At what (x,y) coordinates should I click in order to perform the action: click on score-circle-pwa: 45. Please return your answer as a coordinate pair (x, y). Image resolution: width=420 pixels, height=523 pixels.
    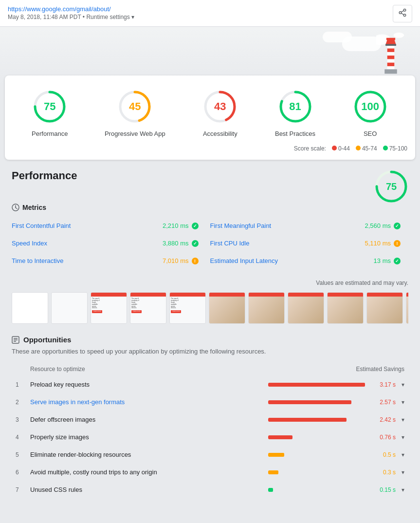
    Looking at the image, I should click on (135, 107).